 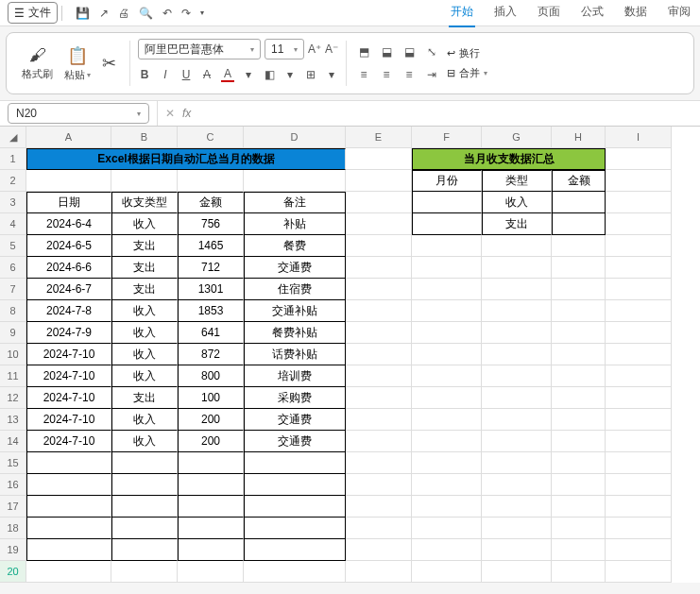 I want to click on cell-F5, so click(x=447, y=246).